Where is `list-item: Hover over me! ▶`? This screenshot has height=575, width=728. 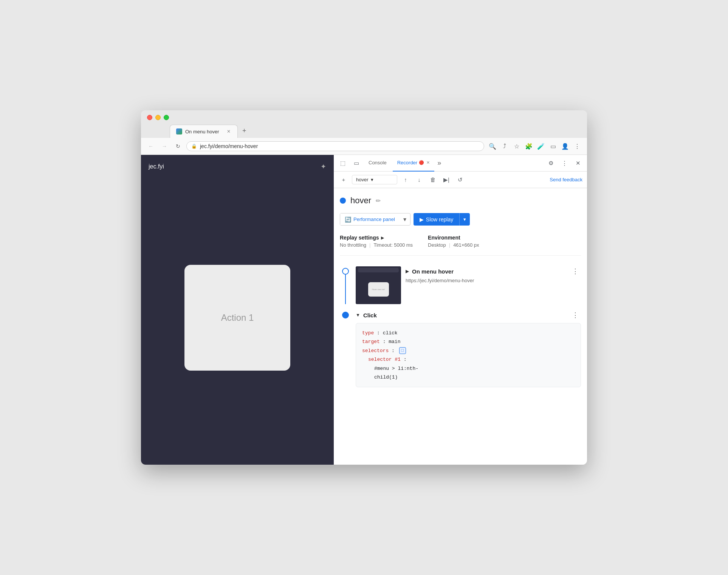
list-item: Hover over me! ▶ is located at coordinates (460, 285).